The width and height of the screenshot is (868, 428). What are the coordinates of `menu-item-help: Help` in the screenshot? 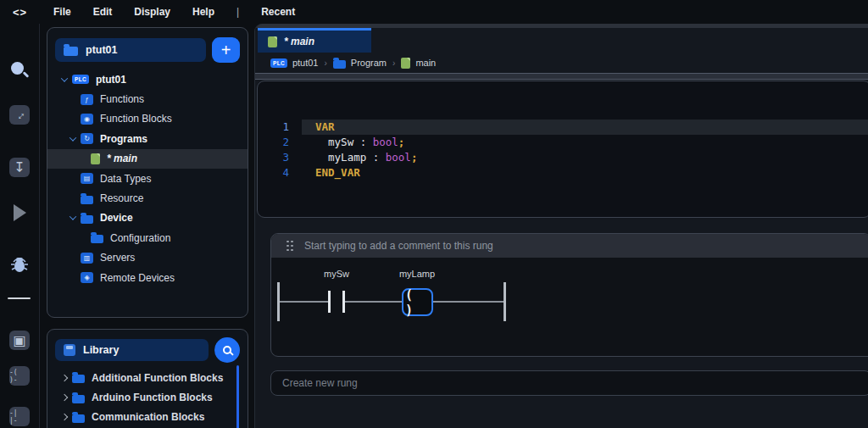 It's located at (203, 12).